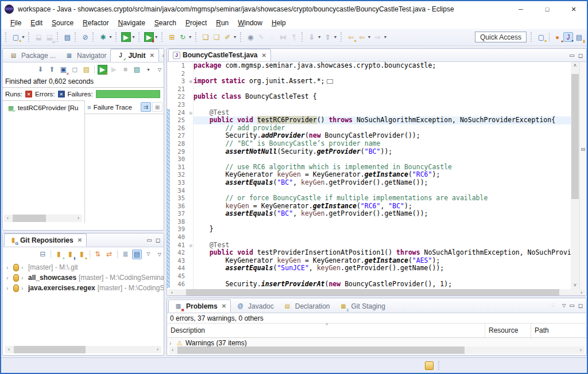  Describe the element at coordinates (219, 55) in the screenshot. I see `tab-editor-bouncycastletest: J BouncyCastleTest.java ✕` at that location.